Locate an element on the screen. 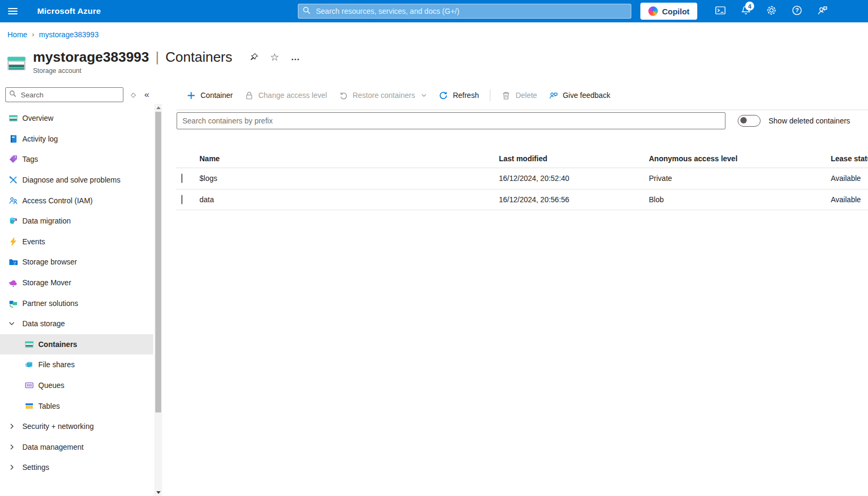  star-icon: ☆ is located at coordinates (274, 57).